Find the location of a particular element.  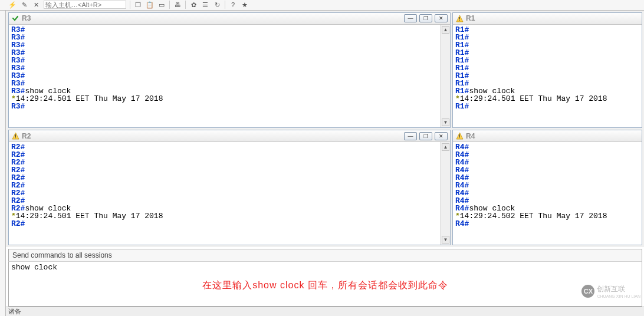

star-icon: ★ is located at coordinates (245, 5).